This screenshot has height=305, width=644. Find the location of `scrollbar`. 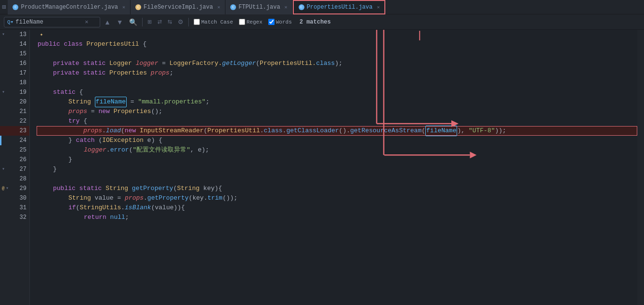

scrollbar is located at coordinates (641, 167).